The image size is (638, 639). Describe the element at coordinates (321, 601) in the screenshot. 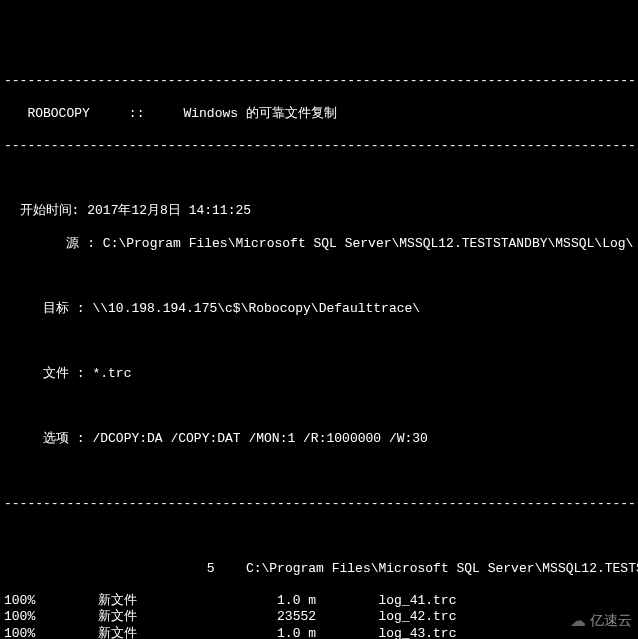

I see `file-row: 100% 新文件 1.0 m log_41.trc` at that location.